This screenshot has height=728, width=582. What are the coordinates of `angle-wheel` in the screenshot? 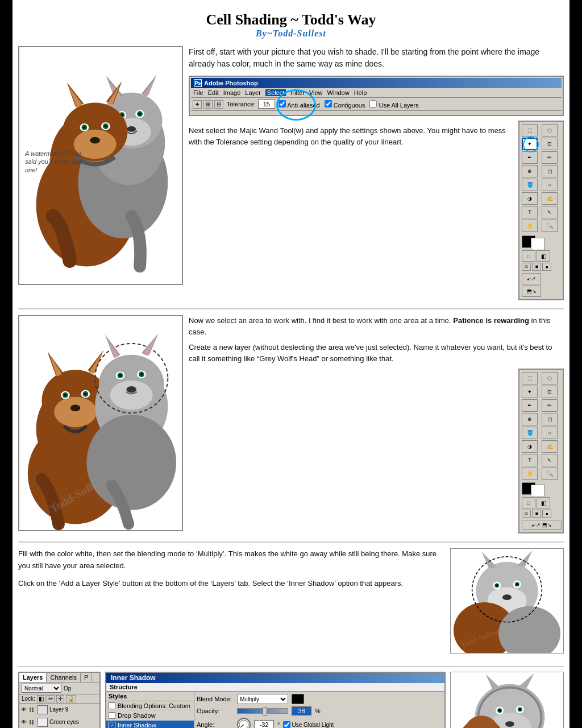 It's located at (244, 723).